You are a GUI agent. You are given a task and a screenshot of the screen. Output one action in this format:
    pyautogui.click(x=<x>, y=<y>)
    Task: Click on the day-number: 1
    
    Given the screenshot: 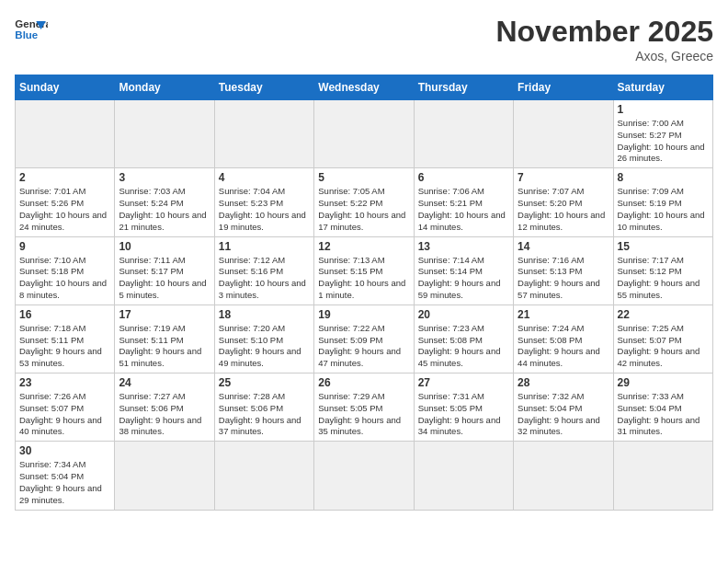 What is the action you would take?
    pyautogui.click(x=664, y=109)
    